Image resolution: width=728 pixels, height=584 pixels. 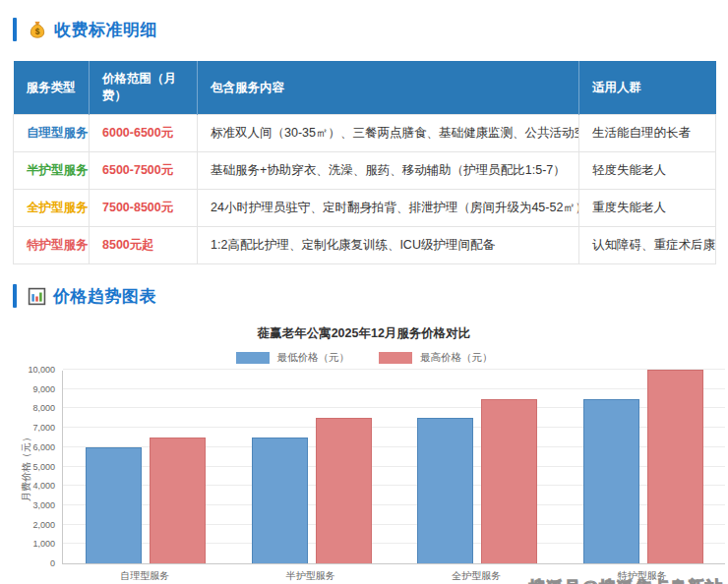 I want to click on y-tick-label: 10,000, so click(x=28, y=370).